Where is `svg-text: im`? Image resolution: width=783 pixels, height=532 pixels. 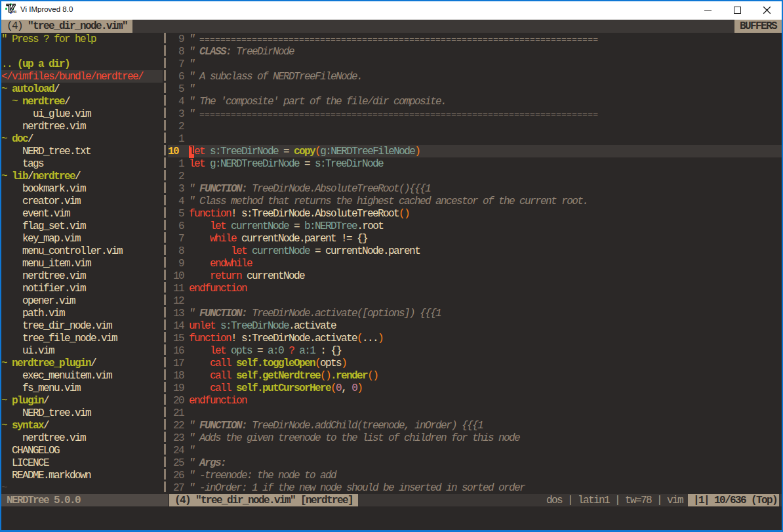 svg-text: im is located at coordinates (13, 11).